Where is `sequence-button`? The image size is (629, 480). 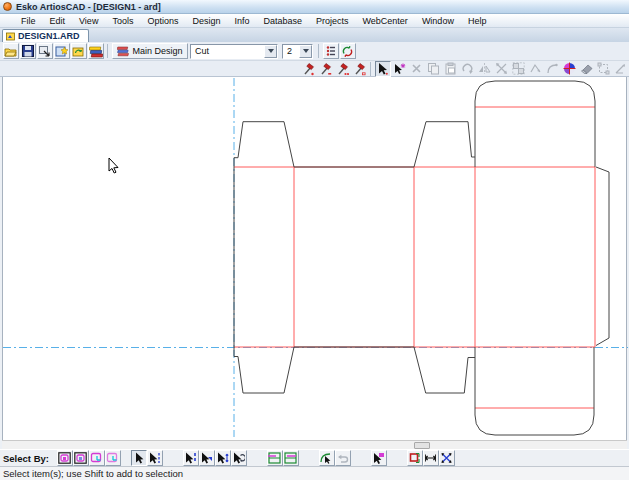
sequence-button is located at coordinates (536, 69).